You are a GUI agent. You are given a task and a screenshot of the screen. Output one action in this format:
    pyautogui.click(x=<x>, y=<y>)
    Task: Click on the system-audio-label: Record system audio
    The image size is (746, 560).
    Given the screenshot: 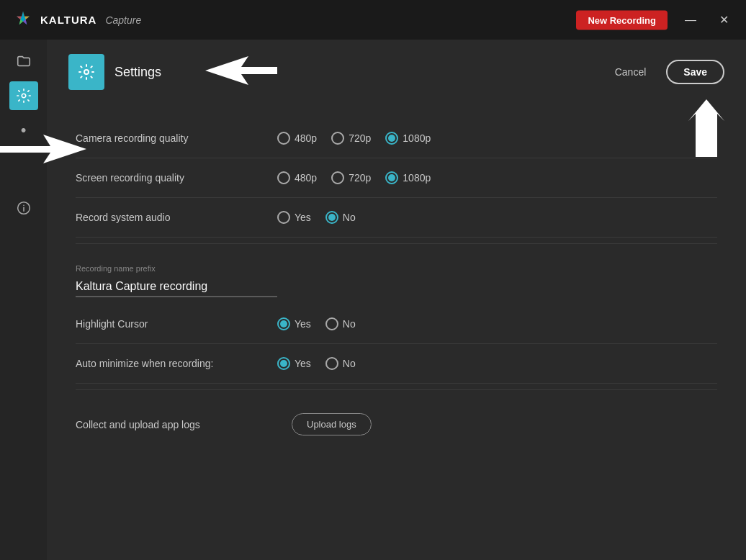 What is the action you would take?
    pyautogui.click(x=176, y=217)
    